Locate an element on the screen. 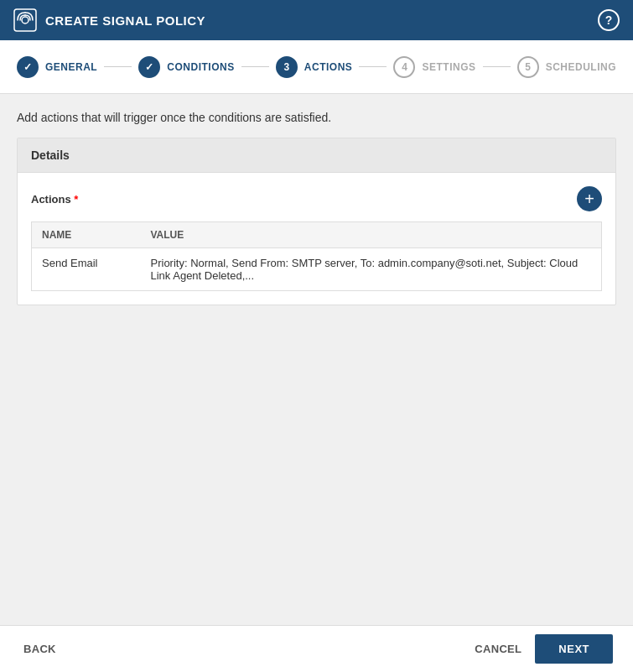 This screenshot has height=672, width=633. step-general: ✓ GENERAL is located at coordinates (57, 67).